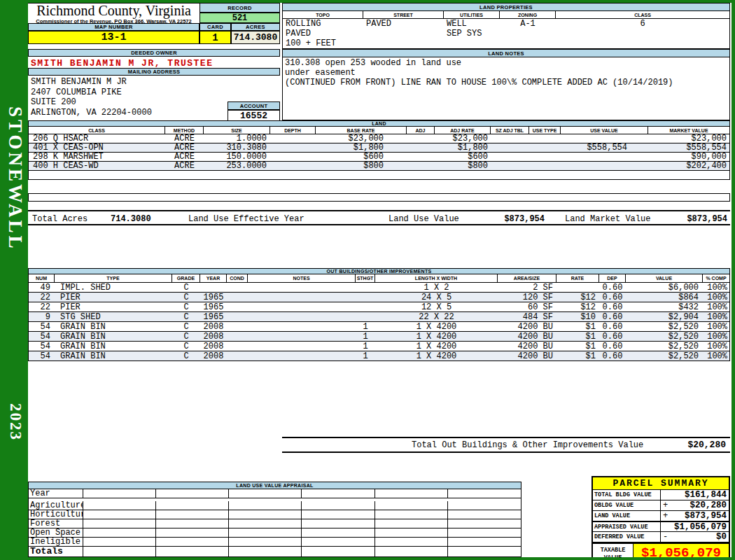 The image size is (735, 560). I want to click on outbuilding-column-header: LENGTH X WIDTH, so click(437, 279).